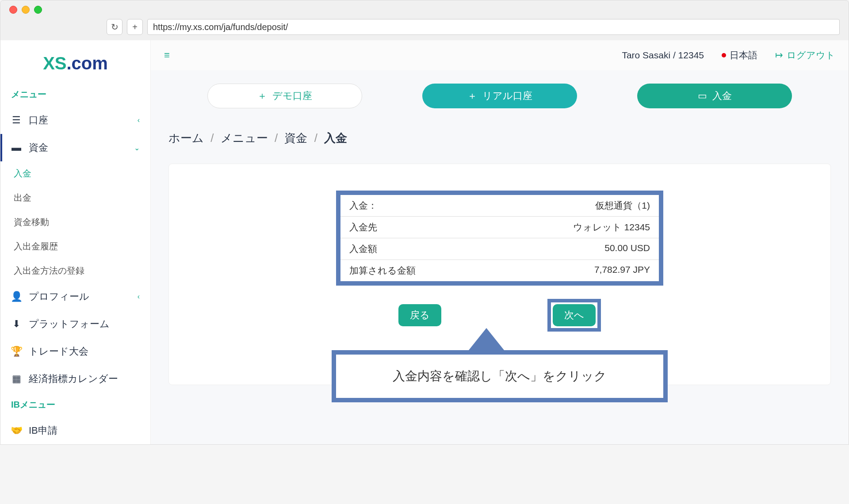 The height and width of the screenshot is (504, 849). What do you see at coordinates (75, 351) in the screenshot?
I see `sidebar-item-contest: 🏆 トレード大会` at bounding box center [75, 351].